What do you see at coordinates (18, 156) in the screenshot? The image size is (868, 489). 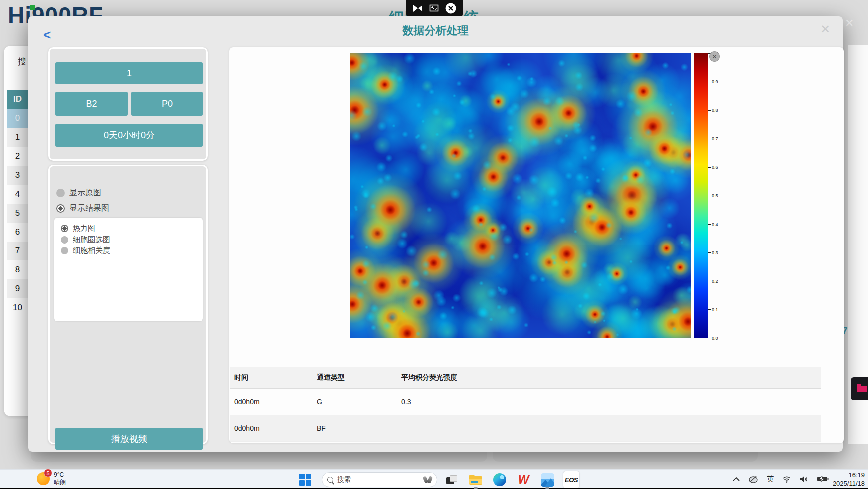 I see `id-row: 2` at bounding box center [18, 156].